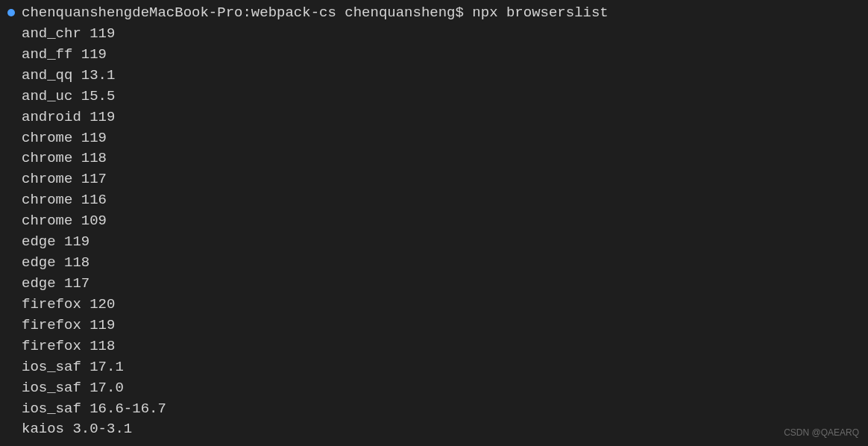 The width and height of the screenshot is (868, 446). Describe the element at coordinates (438, 389) in the screenshot. I see `output-line: ios_saf 17.0` at that location.